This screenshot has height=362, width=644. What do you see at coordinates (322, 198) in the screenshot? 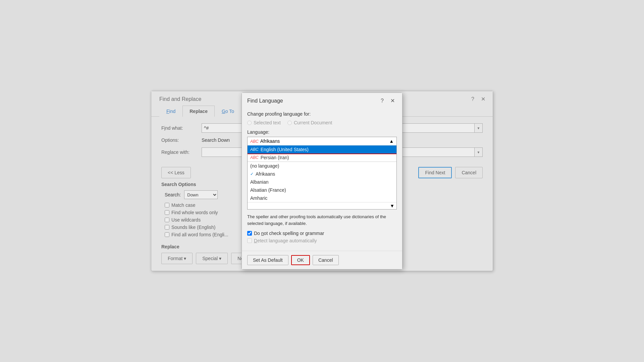
I see `fl-list-item-amharic: Amharic` at bounding box center [322, 198].